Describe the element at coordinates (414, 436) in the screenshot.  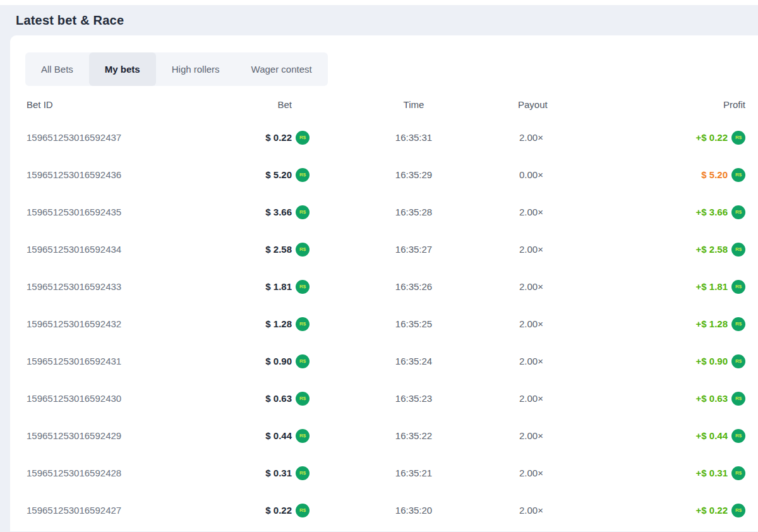
I see `bet-time: 16:35:22` at that location.